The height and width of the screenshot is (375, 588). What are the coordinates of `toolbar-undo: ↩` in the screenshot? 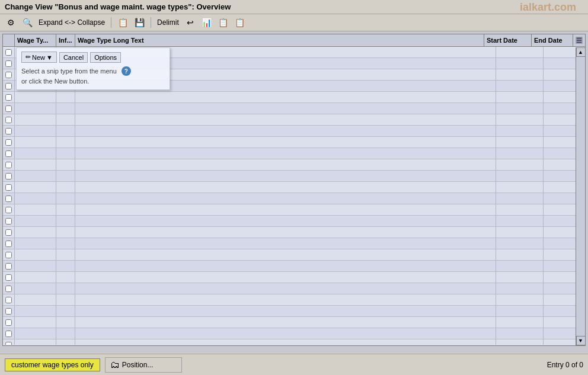 It's located at (190, 23).